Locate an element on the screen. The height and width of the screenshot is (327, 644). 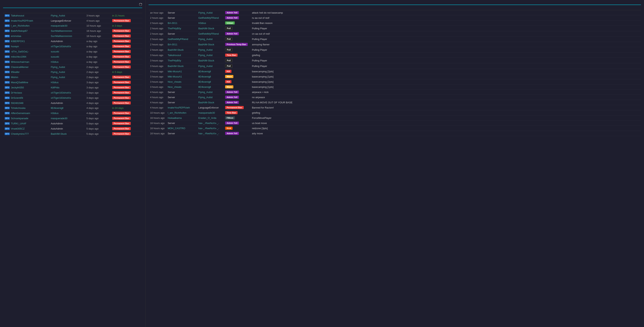
player-link: Schrankpanade is located at coordinates (20, 118).